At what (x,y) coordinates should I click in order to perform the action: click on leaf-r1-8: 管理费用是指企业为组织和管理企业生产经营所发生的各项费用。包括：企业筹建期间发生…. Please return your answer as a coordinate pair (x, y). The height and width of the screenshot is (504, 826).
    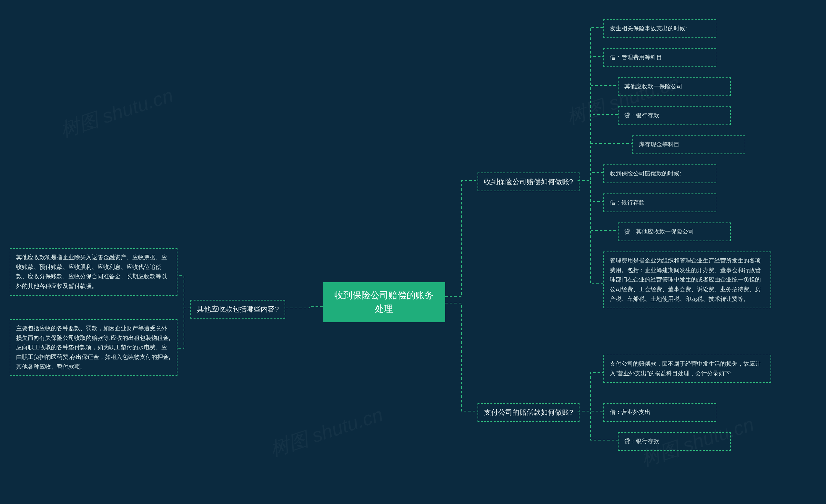
    Looking at the image, I should click on (687, 280).